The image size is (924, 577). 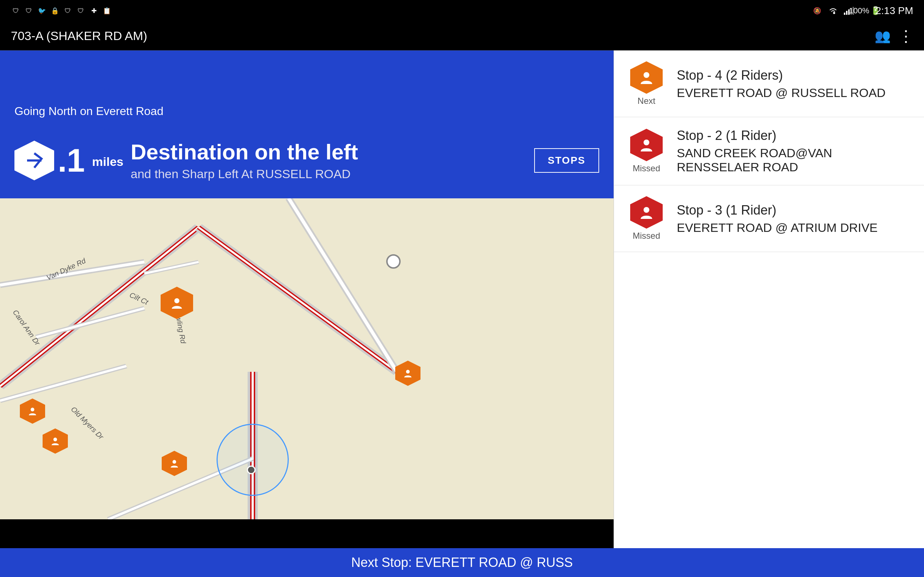 What do you see at coordinates (71, 160) in the screenshot?
I see `distance-number: .1` at bounding box center [71, 160].